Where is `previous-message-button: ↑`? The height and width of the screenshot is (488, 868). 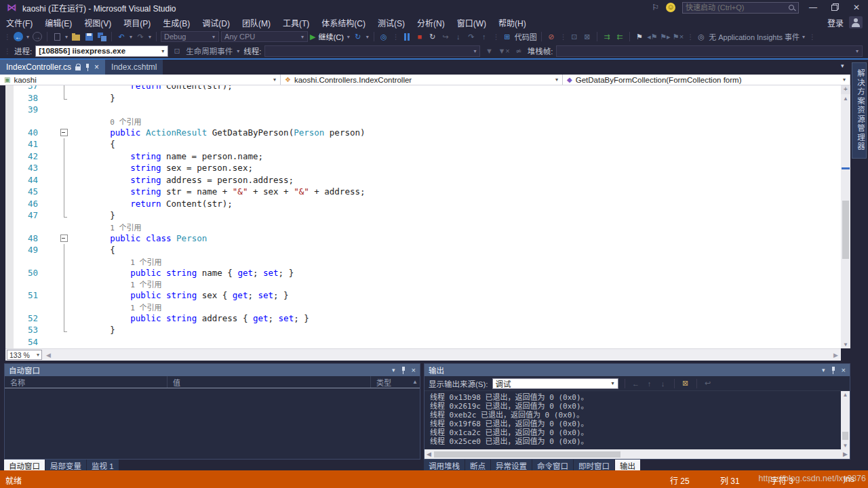
previous-message-button: ↑ is located at coordinates (650, 384).